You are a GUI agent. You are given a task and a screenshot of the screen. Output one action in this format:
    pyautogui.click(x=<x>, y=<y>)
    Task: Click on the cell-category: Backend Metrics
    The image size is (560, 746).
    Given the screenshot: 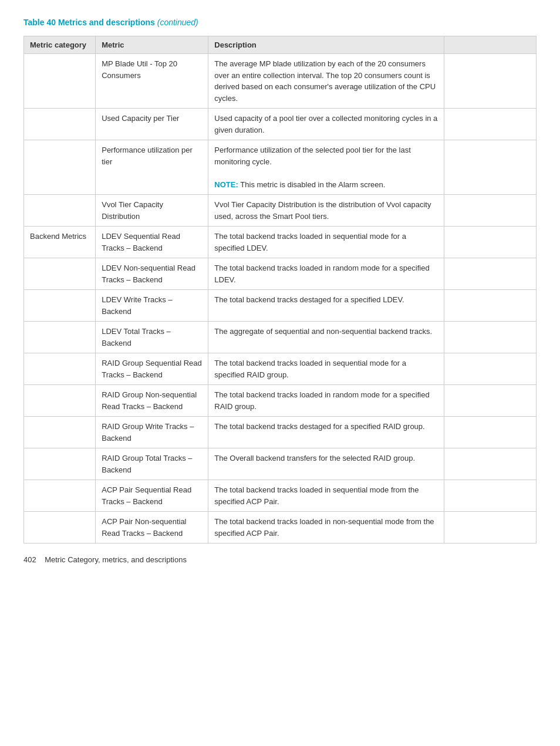 What is the action you would take?
    pyautogui.click(x=60, y=242)
    